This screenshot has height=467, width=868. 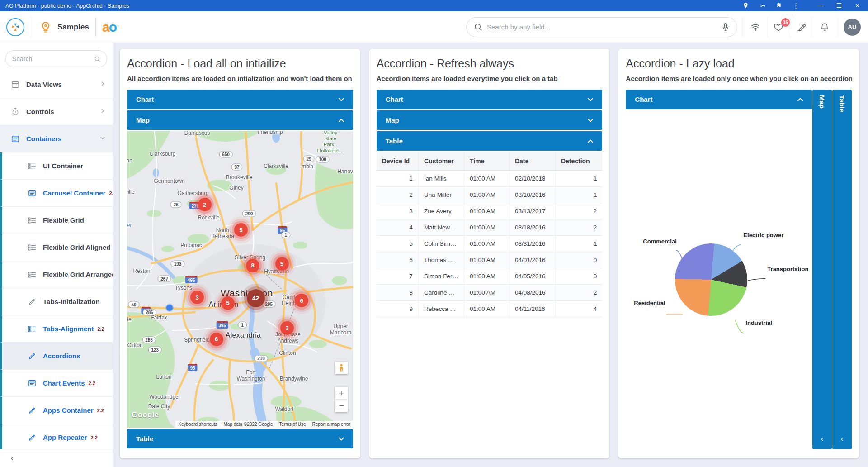 What do you see at coordinates (711, 280) in the screenshot?
I see `pie-graphic` at bounding box center [711, 280].